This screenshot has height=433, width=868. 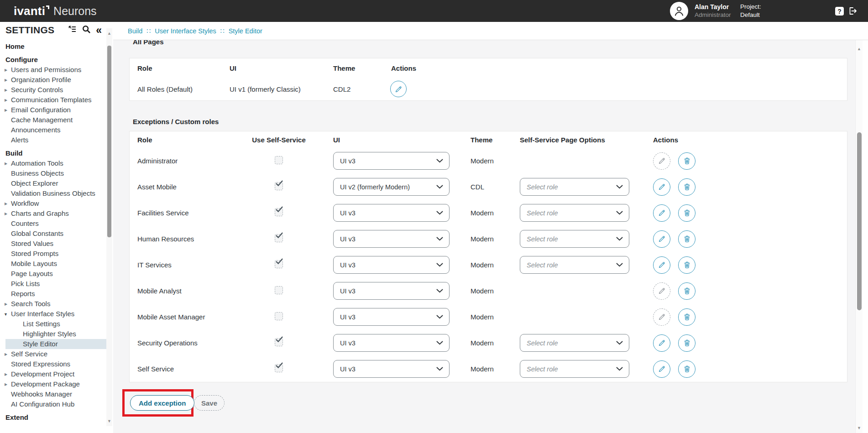 I want to click on sidebar-item: Announcements, so click(x=53, y=130).